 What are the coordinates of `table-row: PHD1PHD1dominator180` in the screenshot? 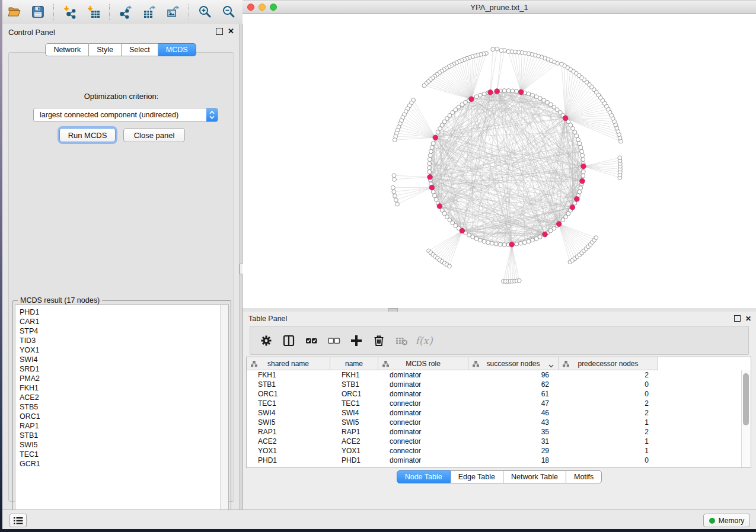 It's located at (495, 460).